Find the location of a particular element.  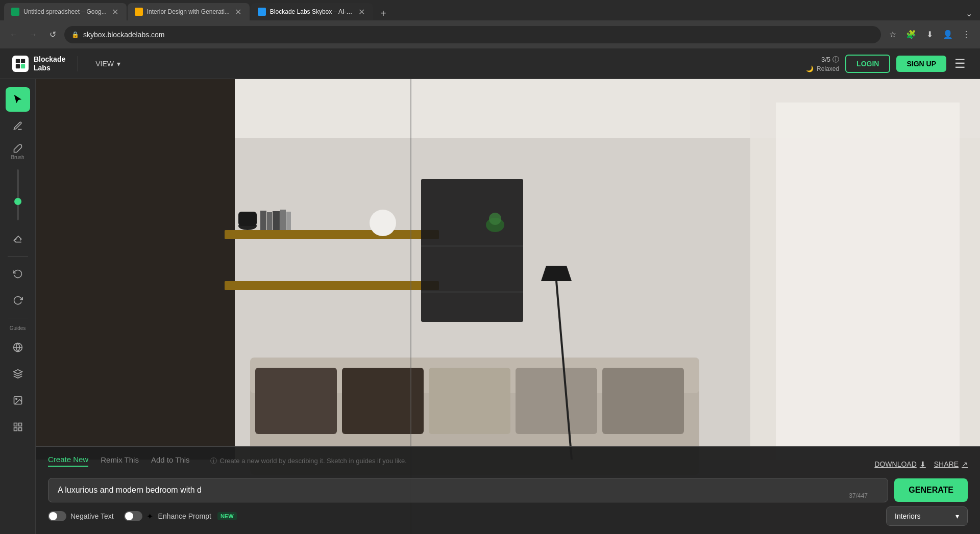

bottom-tabs: Create New Remix This Add to This ⓘ Crea… is located at coordinates (228, 461).